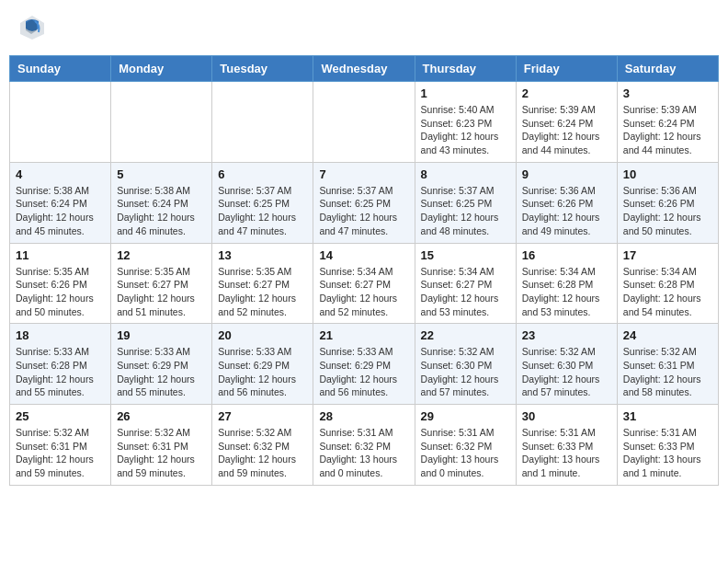 The image size is (728, 563). What do you see at coordinates (667, 69) in the screenshot?
I see `weekday-header-saturday: Saturday` at bounding box center [667, 69].